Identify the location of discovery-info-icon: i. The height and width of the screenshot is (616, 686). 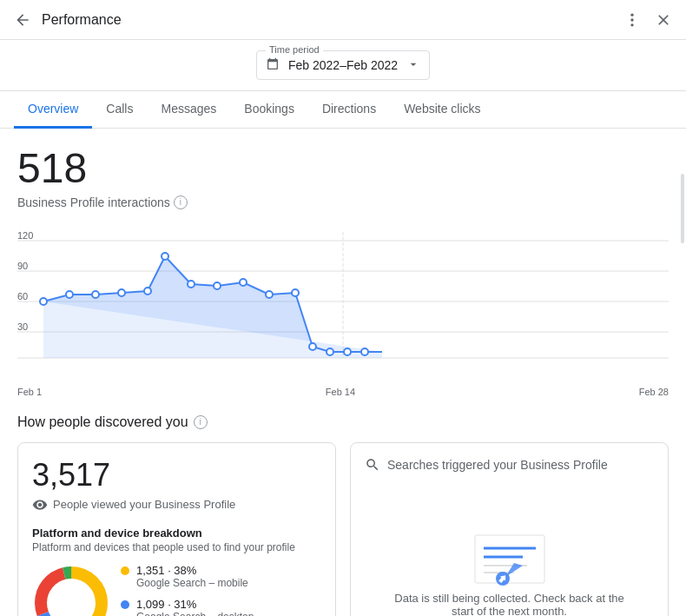
(201, 422).